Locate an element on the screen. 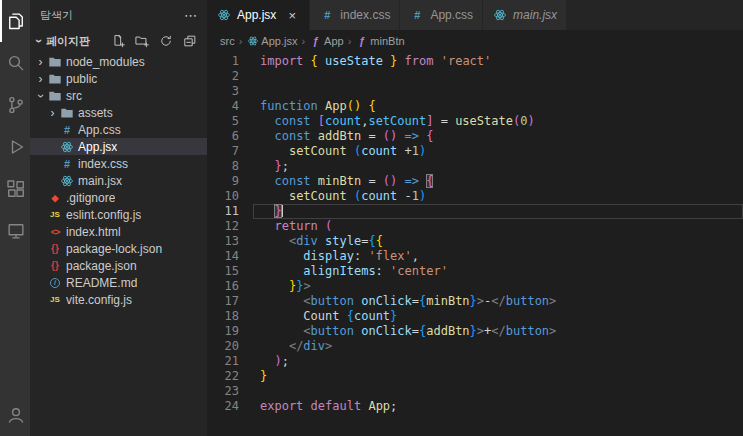  breadcrumb-item-src: src is located at coordinates (228, 41).